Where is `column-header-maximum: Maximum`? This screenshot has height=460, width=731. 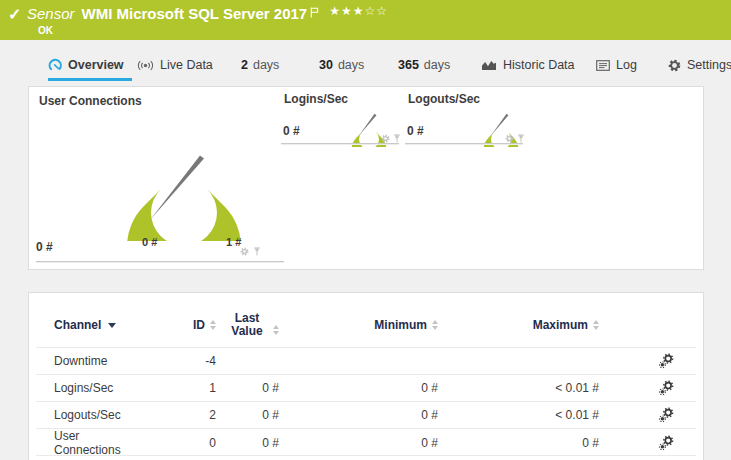
column-header-maximum: Maximum is located at coordinates (518, 325).